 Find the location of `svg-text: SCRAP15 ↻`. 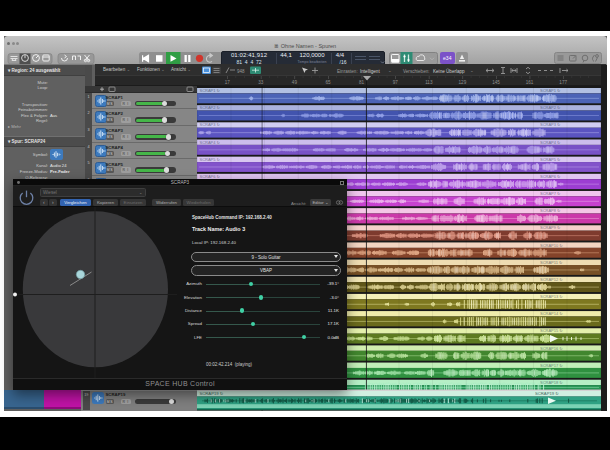

svg-text: SCRAP15 ↻ is located at coordinates (552, 330).